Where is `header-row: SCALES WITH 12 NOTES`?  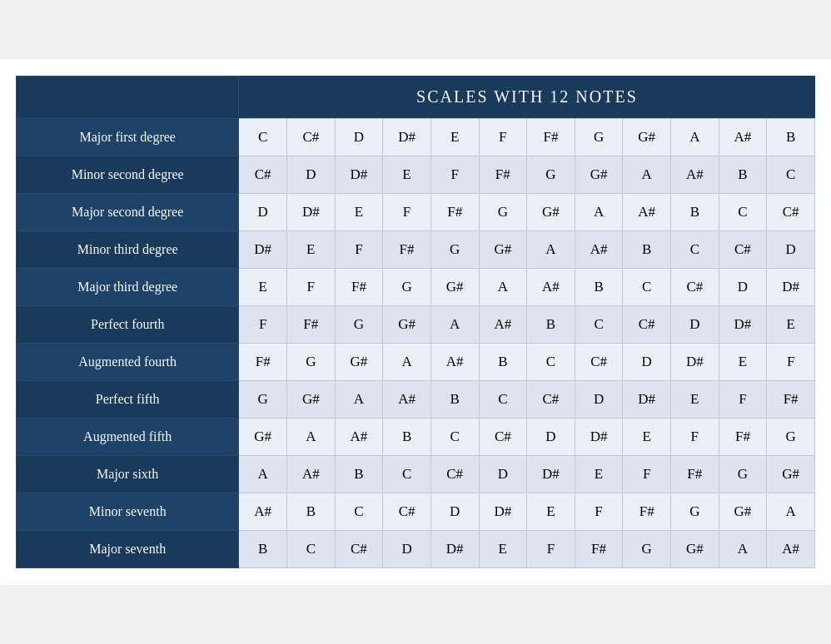
header-row: SCALES WITH 12 NOTES is located at coordinates (416, 97).